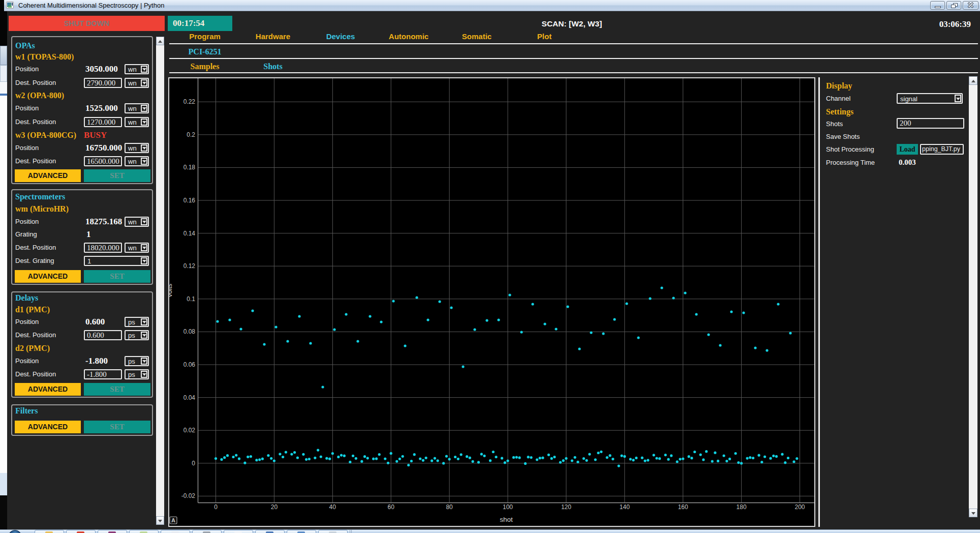  I want to click on svg-text: 160, so click(683, 507).